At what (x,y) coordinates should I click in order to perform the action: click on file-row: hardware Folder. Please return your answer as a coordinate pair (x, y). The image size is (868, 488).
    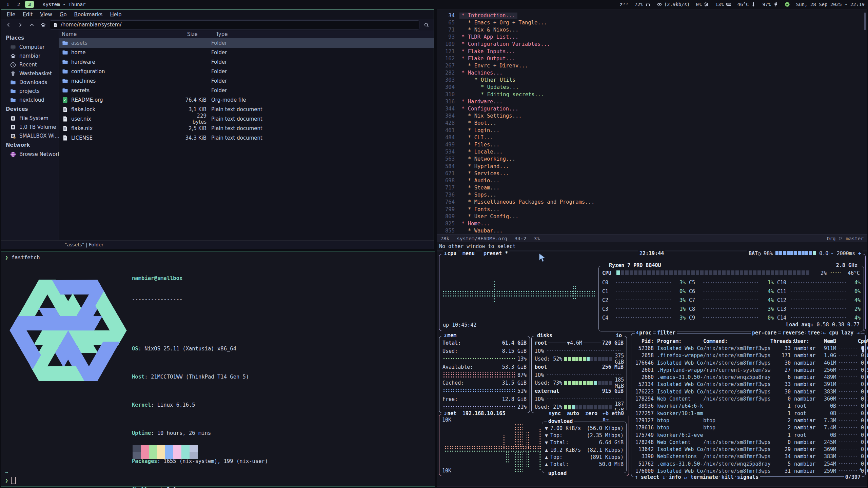
    Looking at the image, I should click on (246, 62).